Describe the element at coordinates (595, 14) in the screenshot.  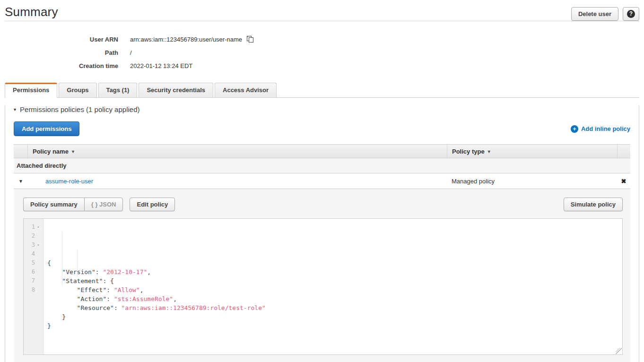
I see `delete-user-button: Delete user` at that location.